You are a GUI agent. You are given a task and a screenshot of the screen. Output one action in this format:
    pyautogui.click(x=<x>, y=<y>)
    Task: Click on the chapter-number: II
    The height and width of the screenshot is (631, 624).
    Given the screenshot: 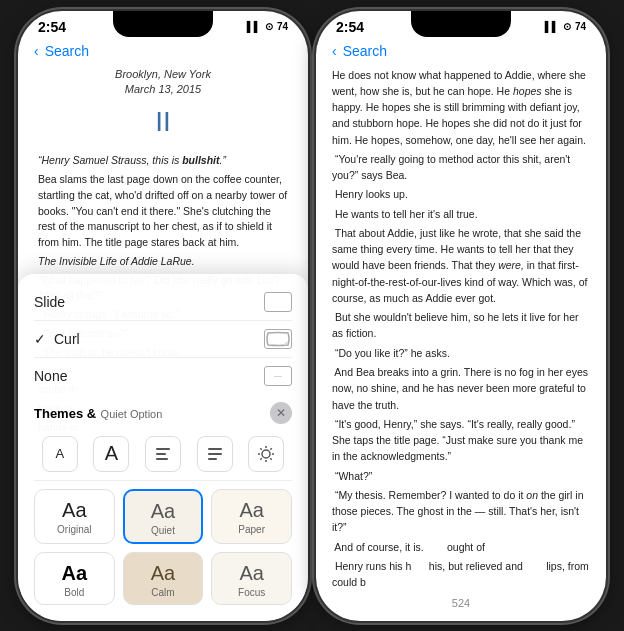 What is the action you would take?
    pyautogui.click(x=163, y=122)
    